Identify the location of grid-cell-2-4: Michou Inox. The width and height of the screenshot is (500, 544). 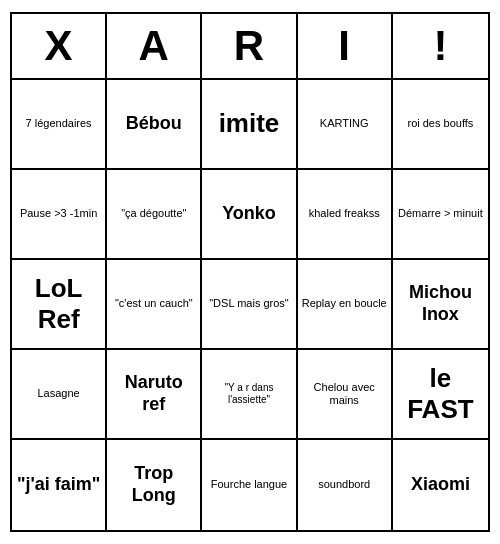
(440, 305).